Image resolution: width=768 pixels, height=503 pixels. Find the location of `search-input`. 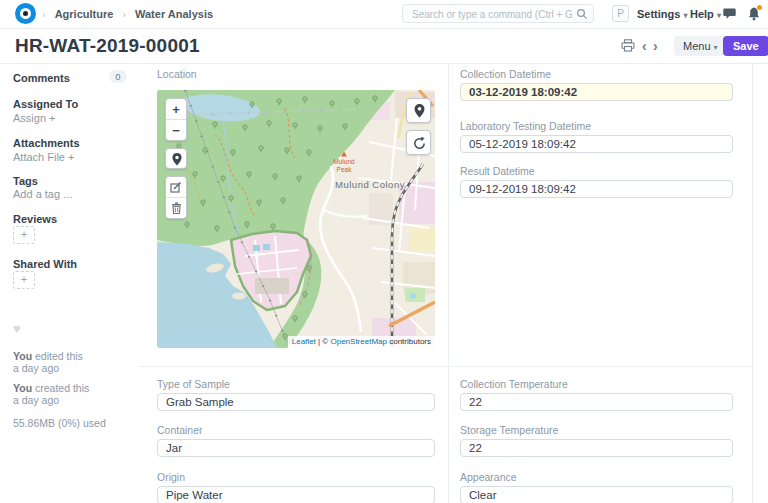

search-input is located at coordinates (492, 14).